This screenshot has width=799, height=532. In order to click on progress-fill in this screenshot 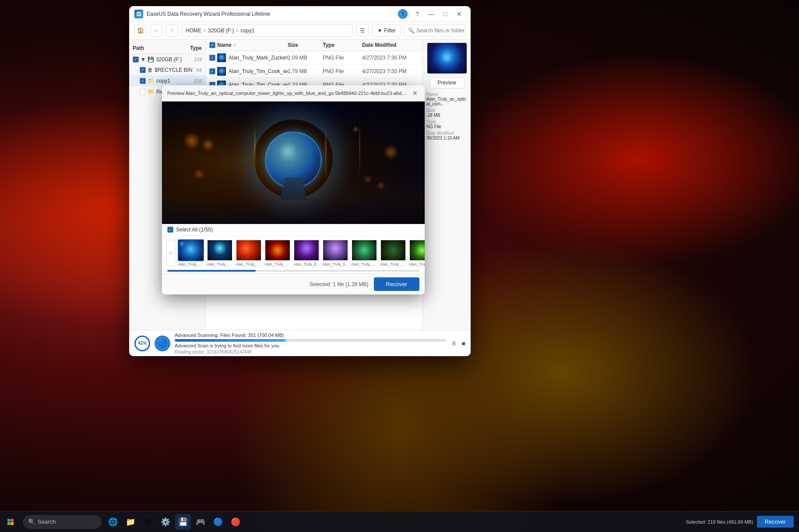, I will do `click(230, 340)`.